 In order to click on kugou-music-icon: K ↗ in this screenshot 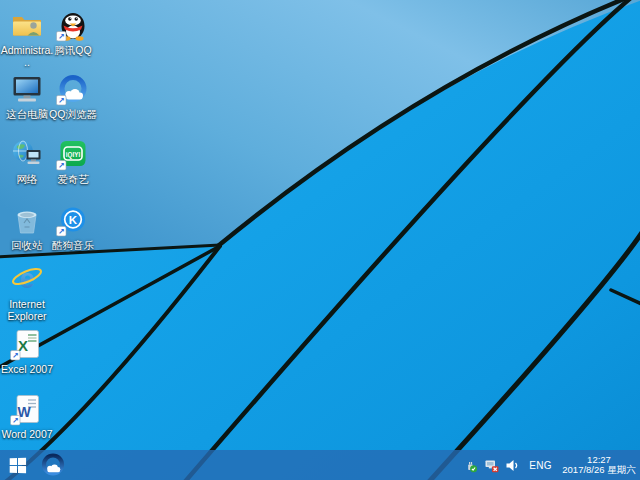, I will do `click(73, 220)`.